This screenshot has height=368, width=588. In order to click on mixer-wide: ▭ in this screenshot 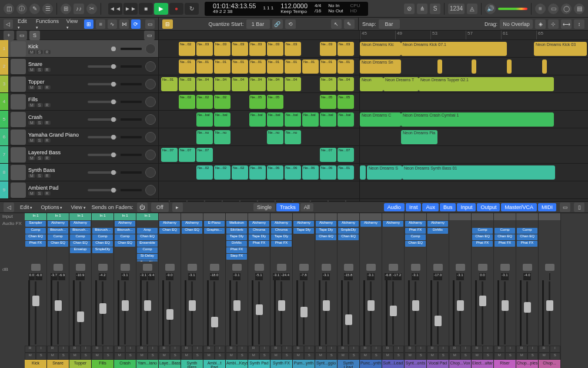, I will do `click(565, 207)`.